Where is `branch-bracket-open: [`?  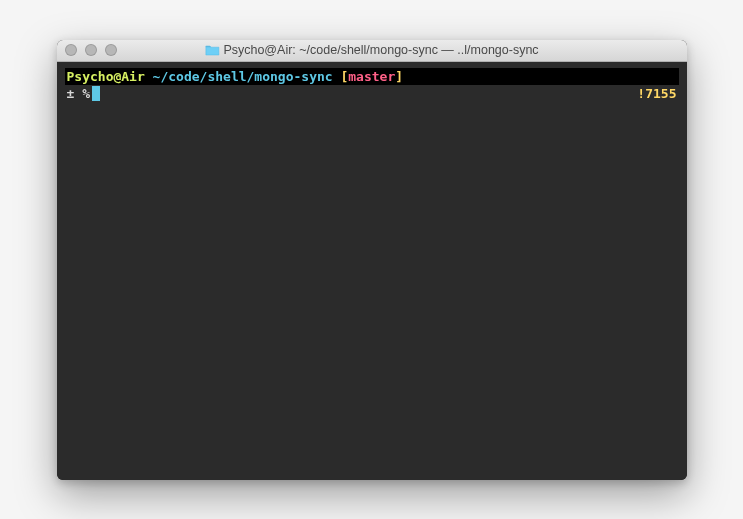 branch-bracket-open: [ is located at coordinates (344, 77).